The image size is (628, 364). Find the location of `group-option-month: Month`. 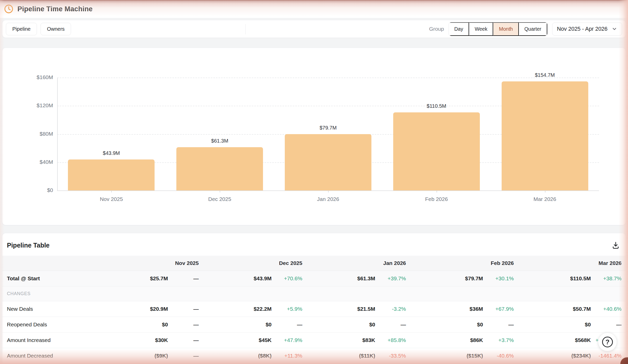

group-option-month: Month is located at coordinates (506, 29).